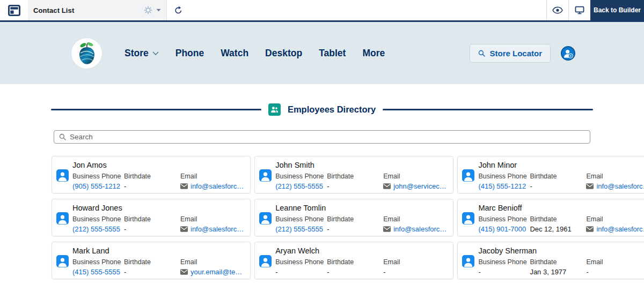  What do you see at coordinates (504, 186) in the screenshot?
I see `phone-link: (415) 555-1212` at bounding box center [504, 186].